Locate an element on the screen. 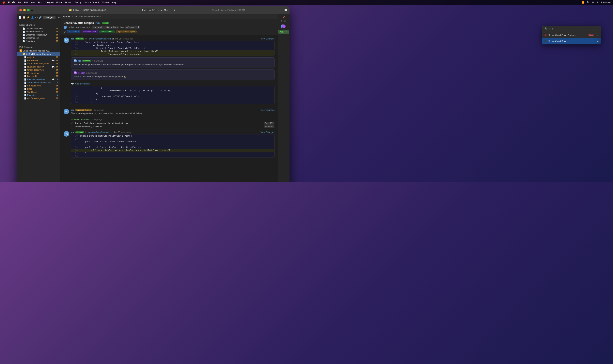 The height and width of the screenshot is (364, 613). local-item-4: 📄 Favorites M is located at coordinates (39, 41).